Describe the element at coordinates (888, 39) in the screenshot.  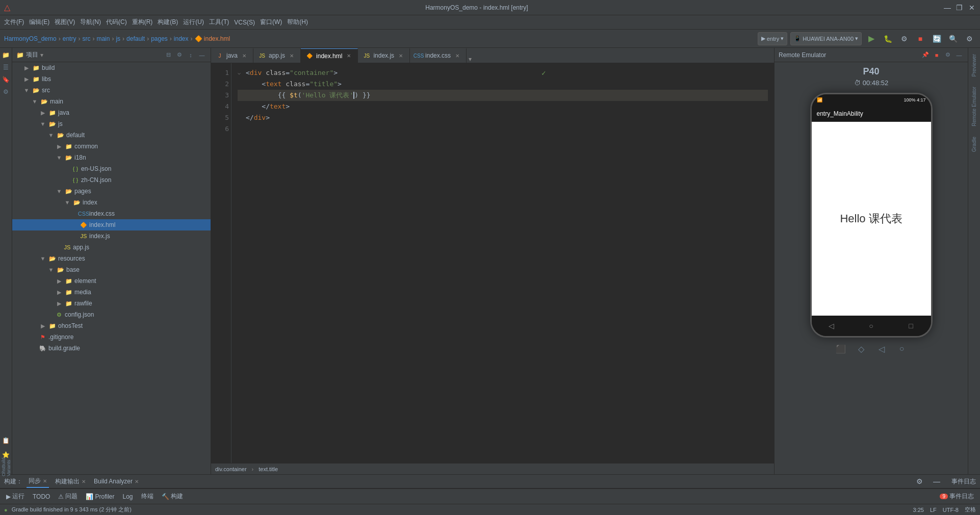
I see `debug-button: 🐛` at that location.